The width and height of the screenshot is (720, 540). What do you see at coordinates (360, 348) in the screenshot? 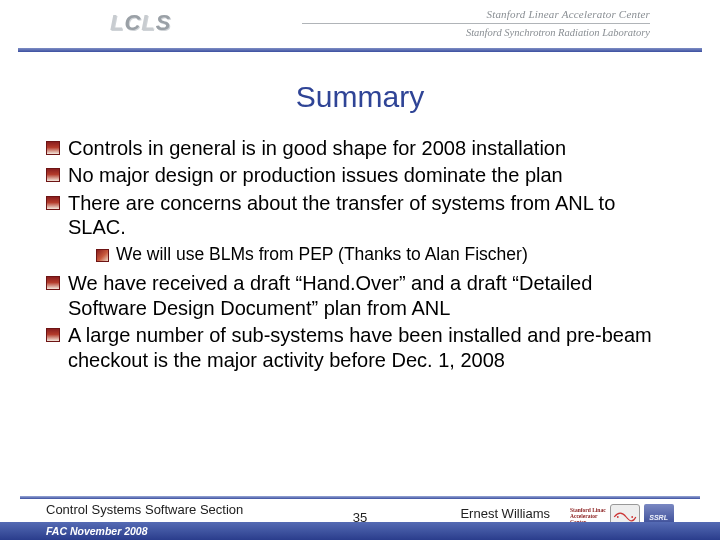
I see `bullet-item: A large number of sub-systems have been …` at bounding box center [360, 348].